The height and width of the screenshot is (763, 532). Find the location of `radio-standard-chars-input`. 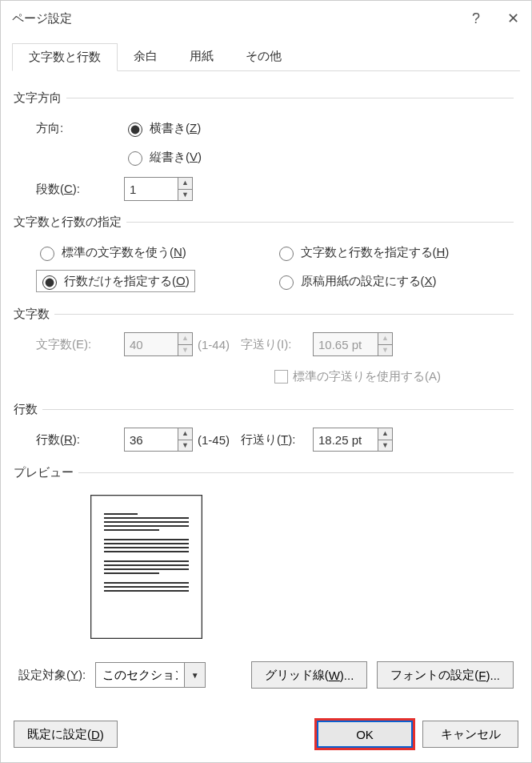

radio-standard-chars-input is located at coordinates (47, 254).